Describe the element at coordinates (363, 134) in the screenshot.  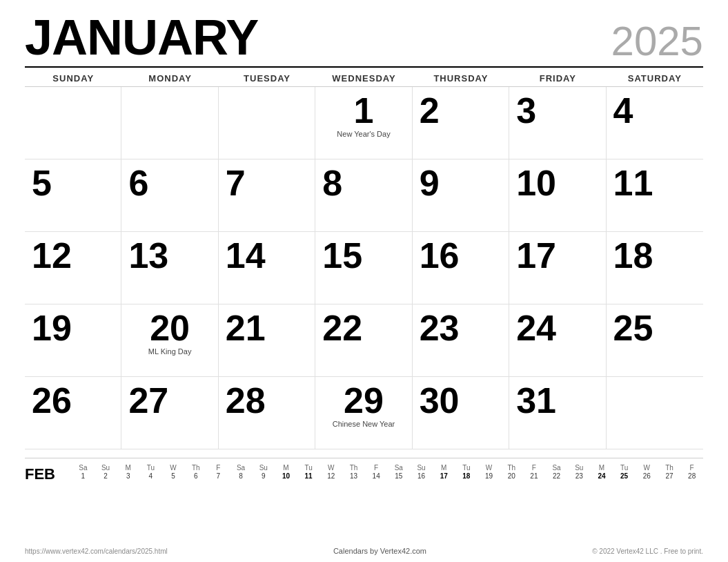
I see `holiday-label: New Year's Day` at that location.